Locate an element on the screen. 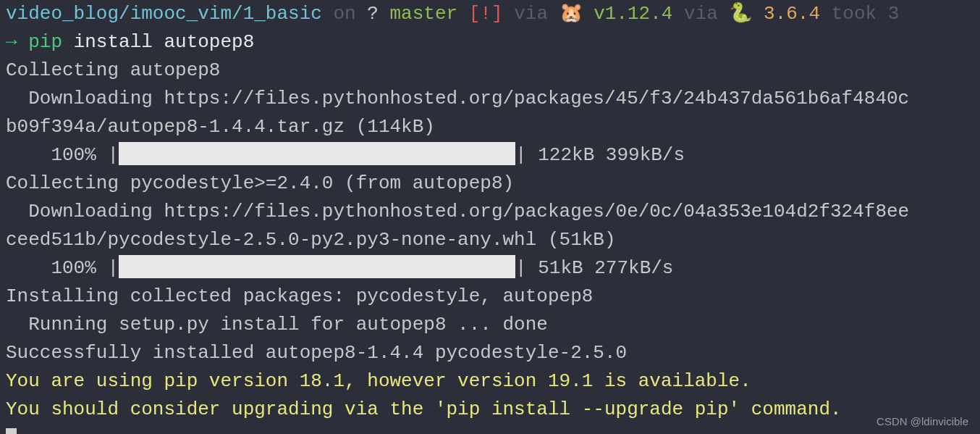 Image resolution: width=980 pixels, height=434 pixels. prompt-cmd: pip is located at coordinates (45, 42).